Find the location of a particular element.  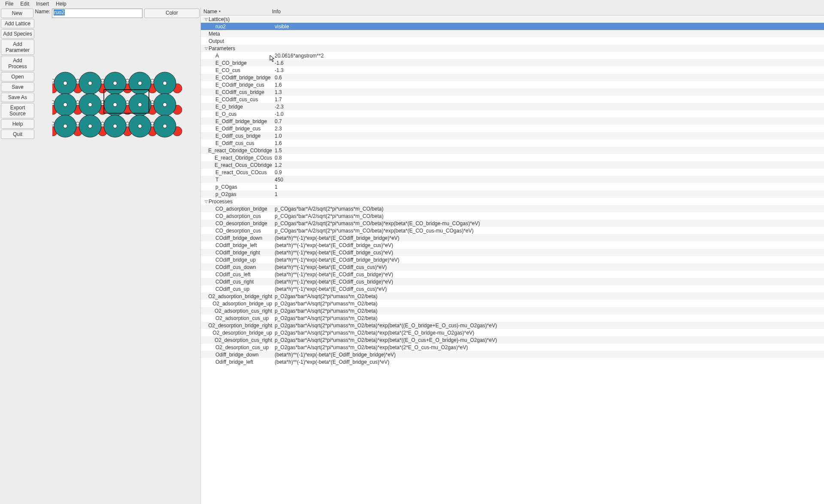

quit-button: Quit is located at coordinates (18, 134).